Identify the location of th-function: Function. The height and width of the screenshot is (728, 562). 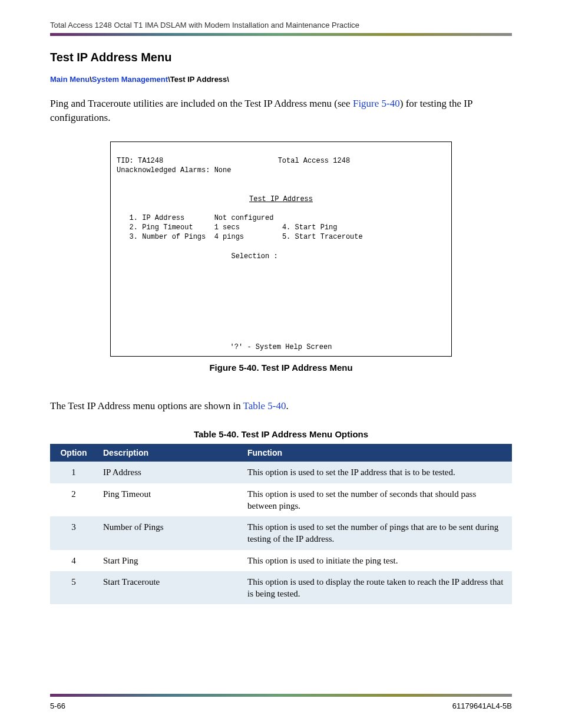
(377, 453).